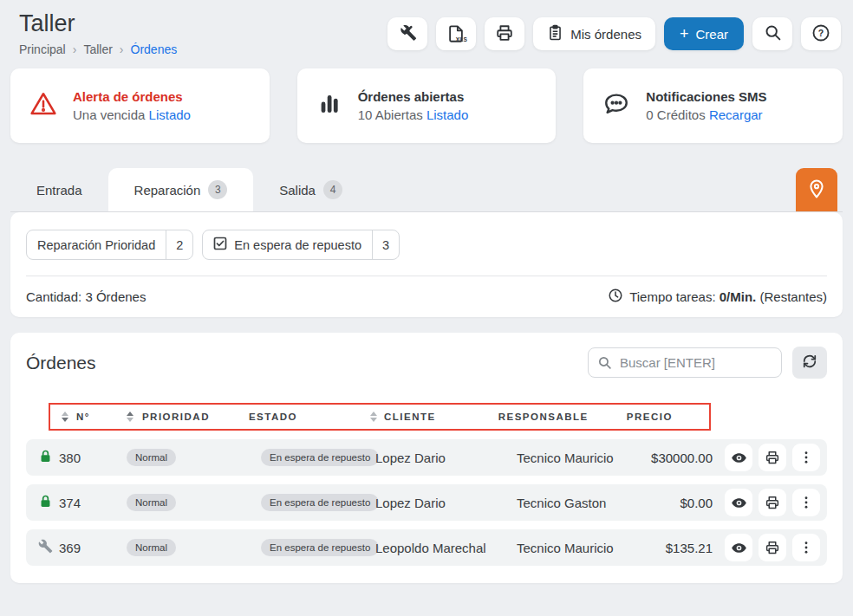 The width and height of the screenshot is (853, 616). Describe the element at coordinates (130, 417) in the screenshot. I see `sort-control-prioridad` at that location.